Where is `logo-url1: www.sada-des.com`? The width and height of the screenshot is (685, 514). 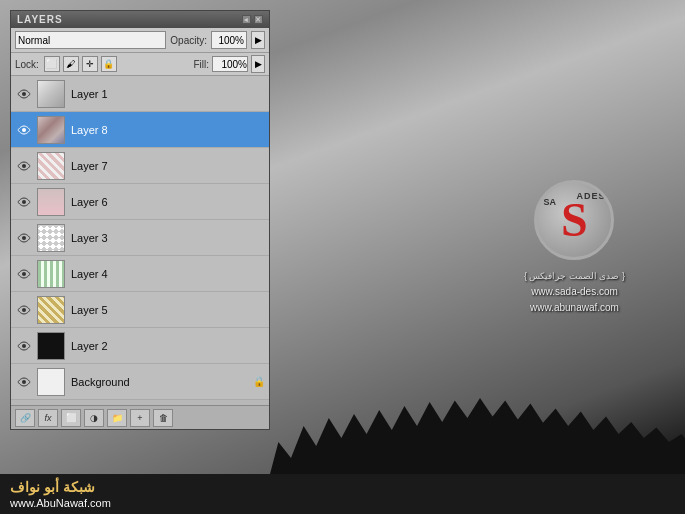
logo-url1: www.sada-des.com is located at coordinates (574, 292).